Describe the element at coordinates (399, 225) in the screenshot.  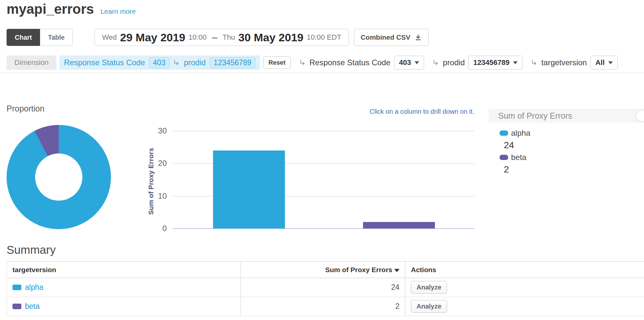
I see `chart-bar-beta` at that location.